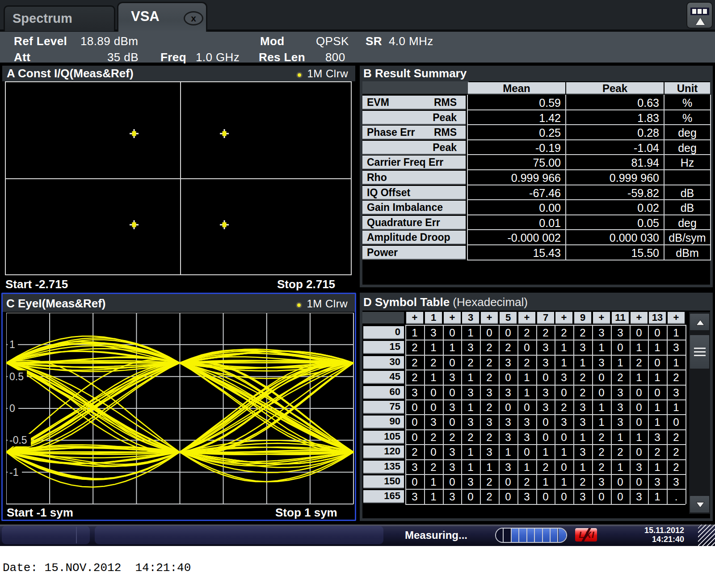 The width and height of the screenshot is (715, 588). Describe the element at coordinates (18, 440) in the screenshot. I see `svg-text: -0.5` at that location.